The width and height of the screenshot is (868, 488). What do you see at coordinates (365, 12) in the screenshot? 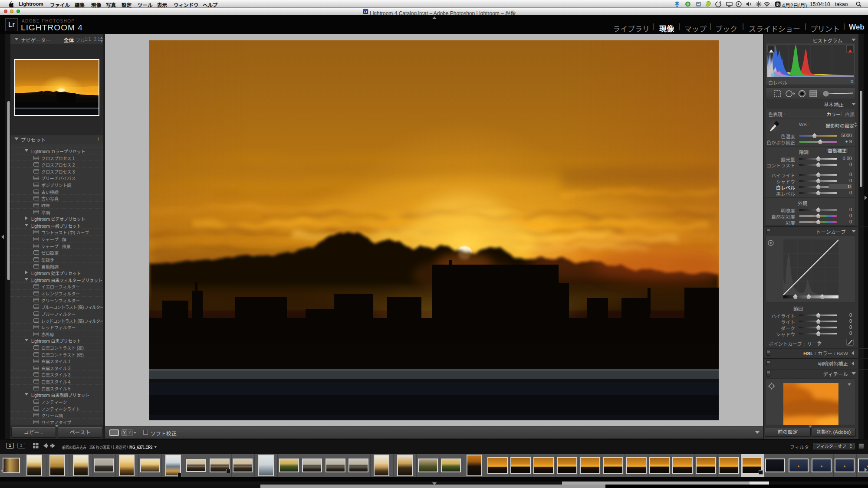
I see `svg-text: Lr` at bounding box center [365, 12].